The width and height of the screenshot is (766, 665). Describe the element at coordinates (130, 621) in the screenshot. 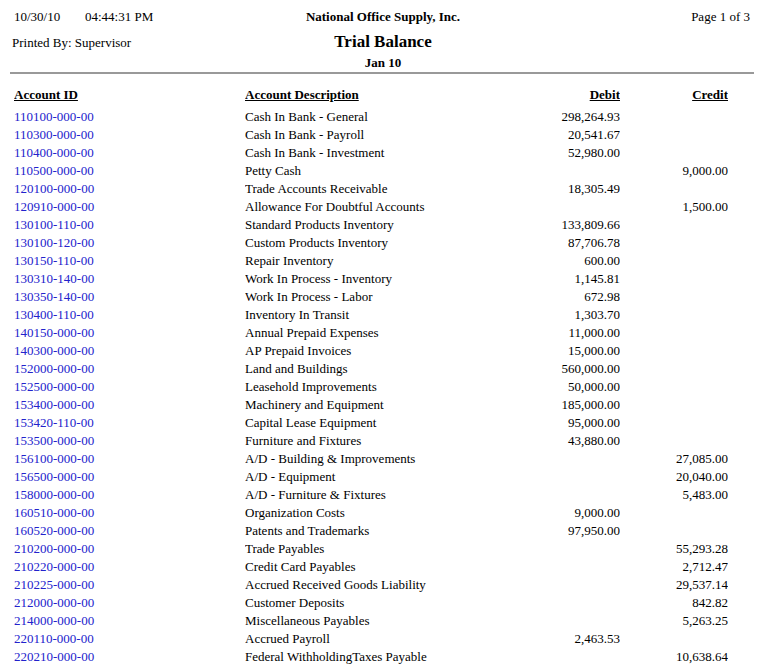

I see `account-id-link: 214000-000-00` at that location.